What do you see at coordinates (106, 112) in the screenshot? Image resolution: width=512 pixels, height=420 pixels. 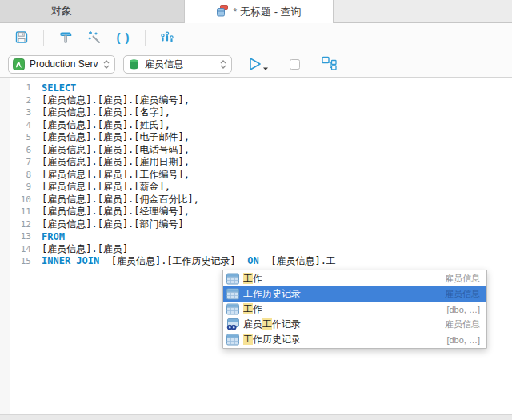 I see `sql-text: [雇员信息].[雇员].[名字],` at bounding box center [106, 112].